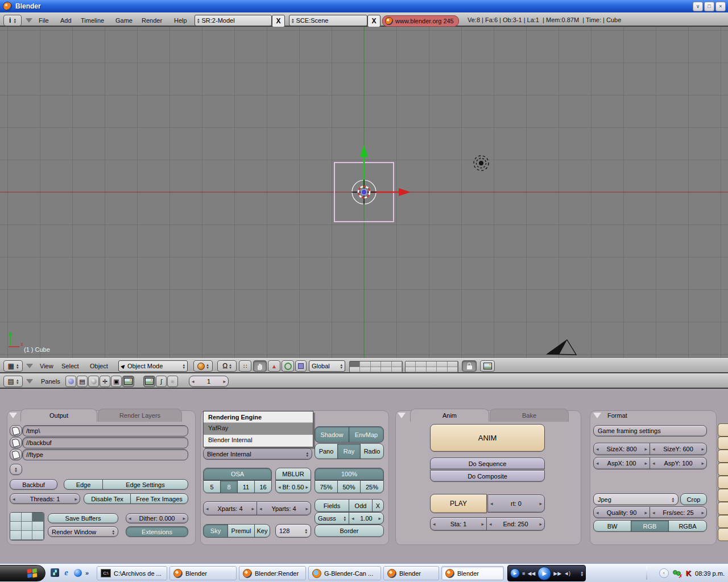 This screenshot has height=582, width=728. What do you see at coordinates (301, 366) in the screenshot?
I see `scale-manipulator-toggle` at bounding box center [301, 366].